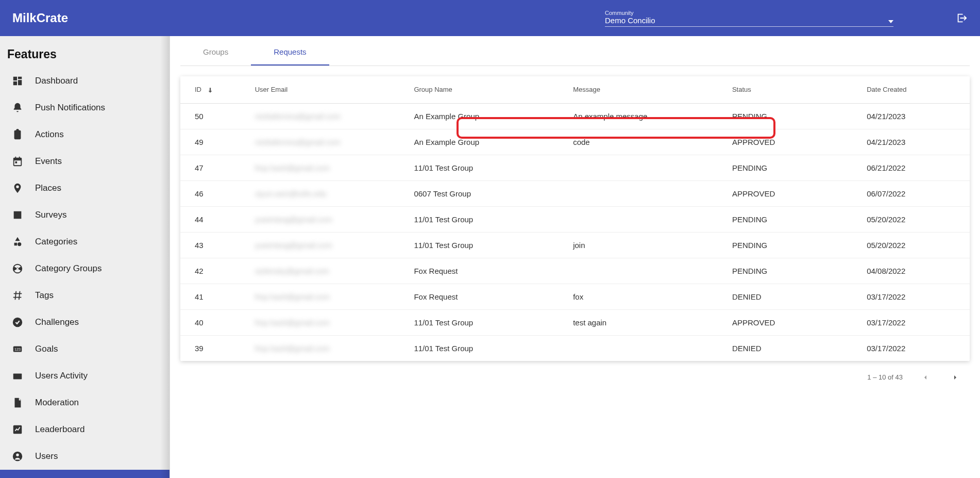 This screenshot has height=478, width=980. What do you see at coordinates (165, 257) in the screenshot?
I see `sidebar-scroll-shadow` at bounding box center [165, 257].